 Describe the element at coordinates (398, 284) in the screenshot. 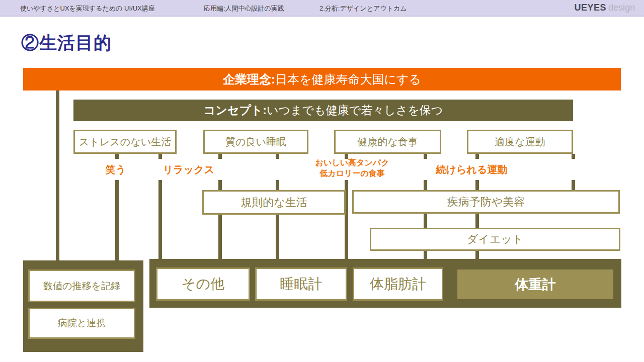

I see `product-box-body-fat-meter: 体脂肪計` at that location.